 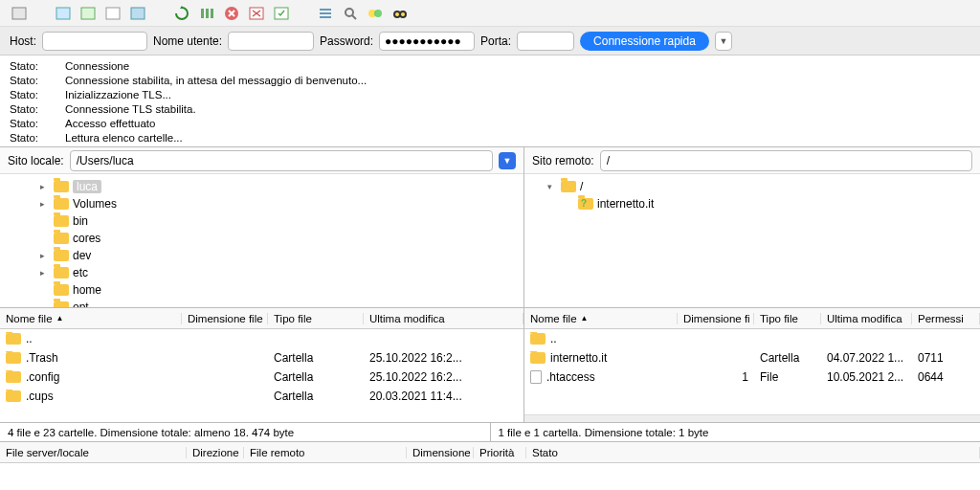 I want to click on file-row: .cupsCartella20.03.2021 11:4..., so click(x=262, y=396).